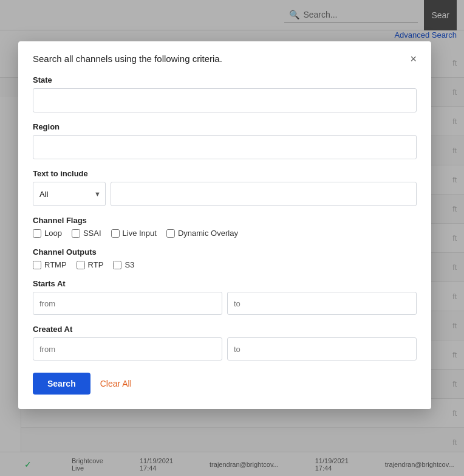 The image size is (464, 476). Describe the element at coordinates (225, 343) in the screenshot. I see `created-at-section: Created At` at that location.